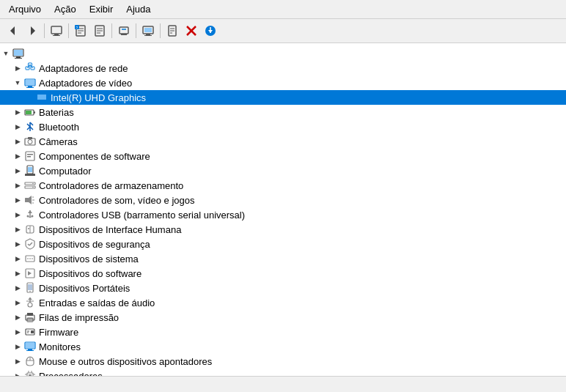 Image resolution: width=566 pixels, height=392 pixels. Describe the element at coordinates (100, 31) in the screenshot. I see `update-driver-button` at that location.